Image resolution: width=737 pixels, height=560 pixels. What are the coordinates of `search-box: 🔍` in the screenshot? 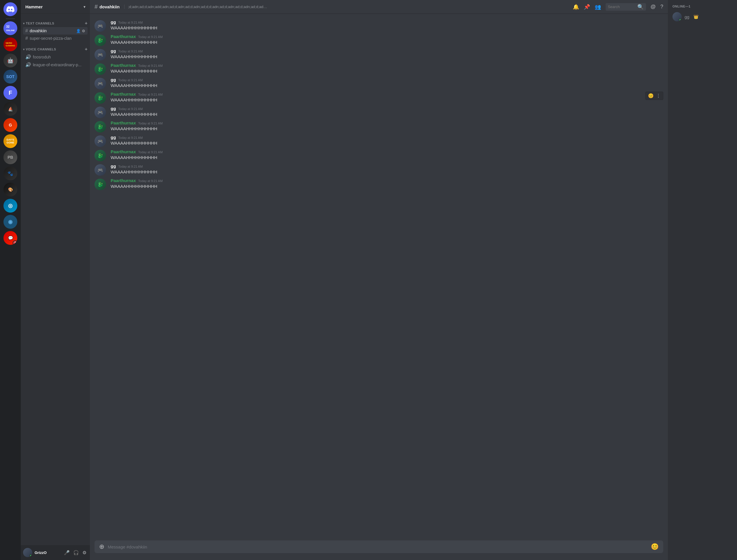 It's located at (626, 7).